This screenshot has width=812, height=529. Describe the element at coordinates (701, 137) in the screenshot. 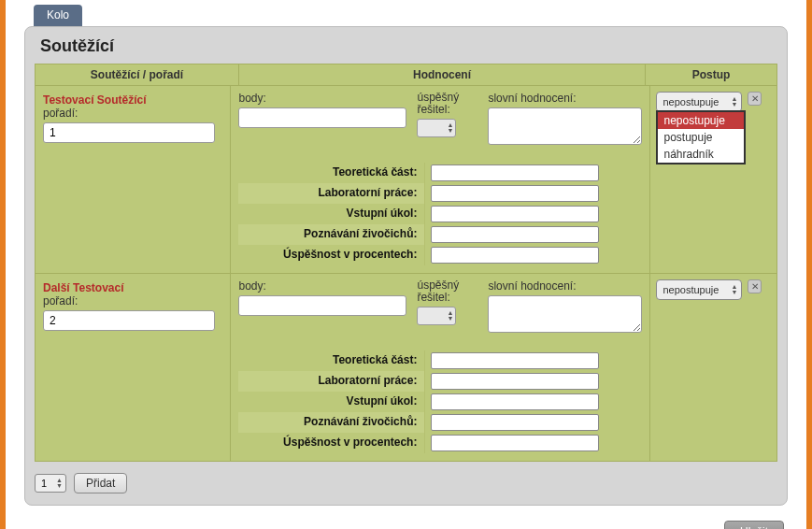

I see `postup-dropdown: nepostupuje postupuje náhradník` at that location.